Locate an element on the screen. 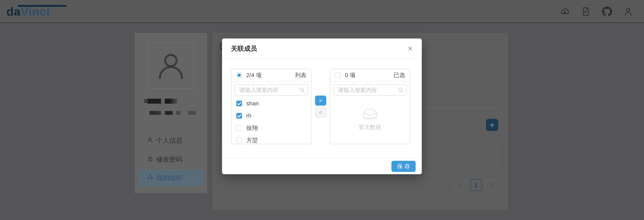  item-label: 方堃 is located at coordinates (252, 140).